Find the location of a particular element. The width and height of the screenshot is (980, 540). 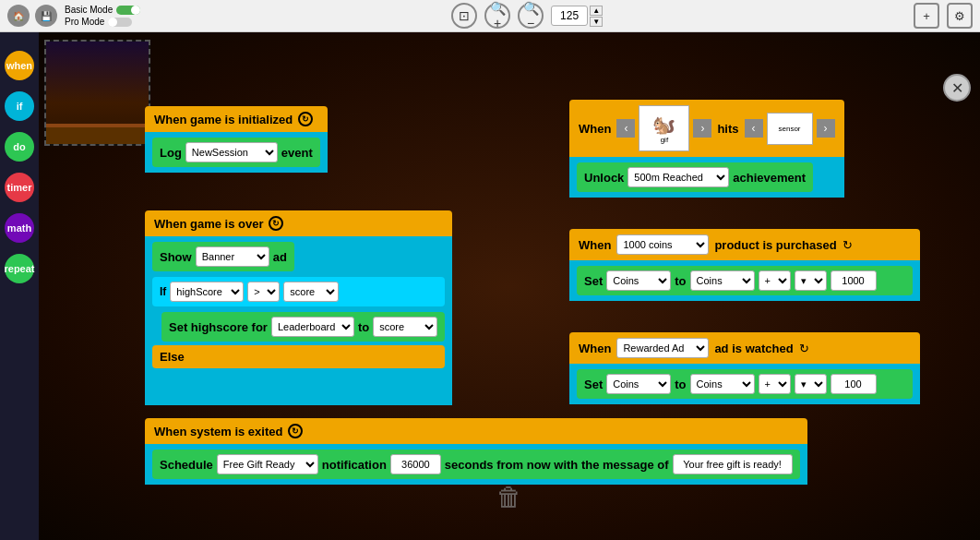

block4-product-select: 1000 coins is located at coordinates (663, 245).